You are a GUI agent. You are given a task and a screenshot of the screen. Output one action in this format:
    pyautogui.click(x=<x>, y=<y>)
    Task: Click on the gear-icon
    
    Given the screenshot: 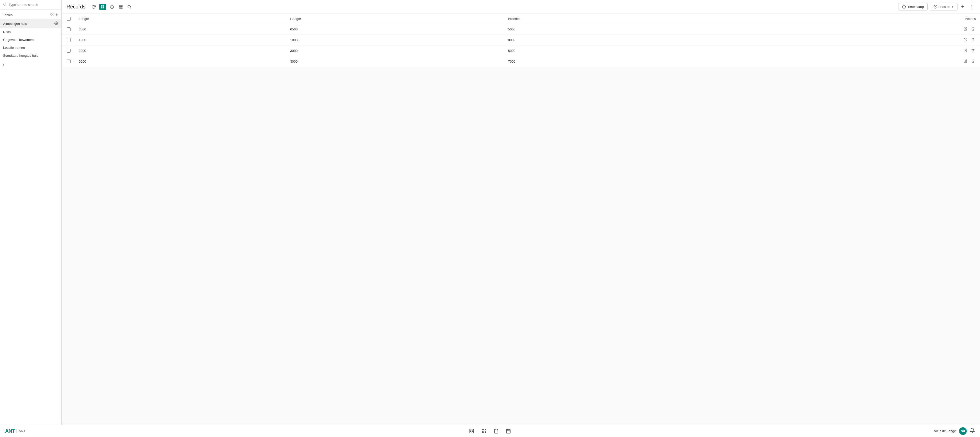 What is the action you would take?
    pyautogui.click(x=56, y=24)
    